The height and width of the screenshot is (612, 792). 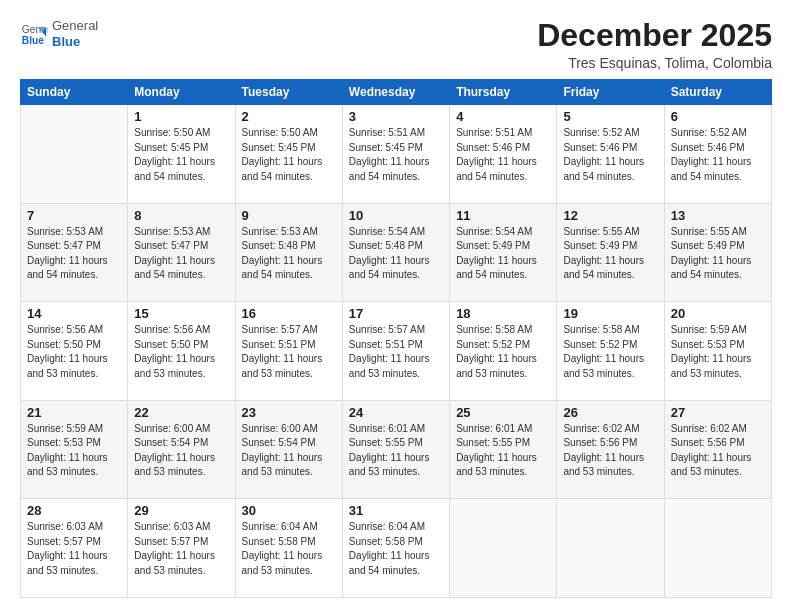 I want to click on col-header-wednesday: Wednesday, so click(x=396, y=92).